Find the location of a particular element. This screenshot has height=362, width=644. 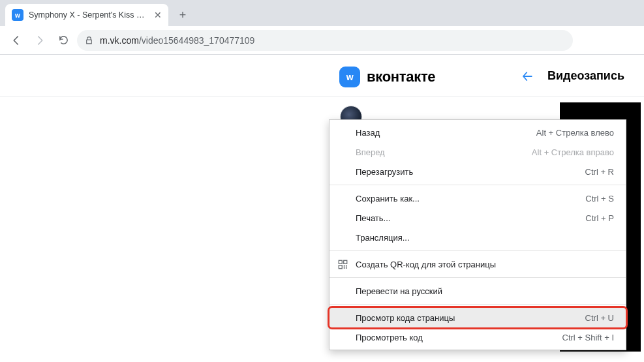

new-tab-button: + is located at coordinates (183, 15).